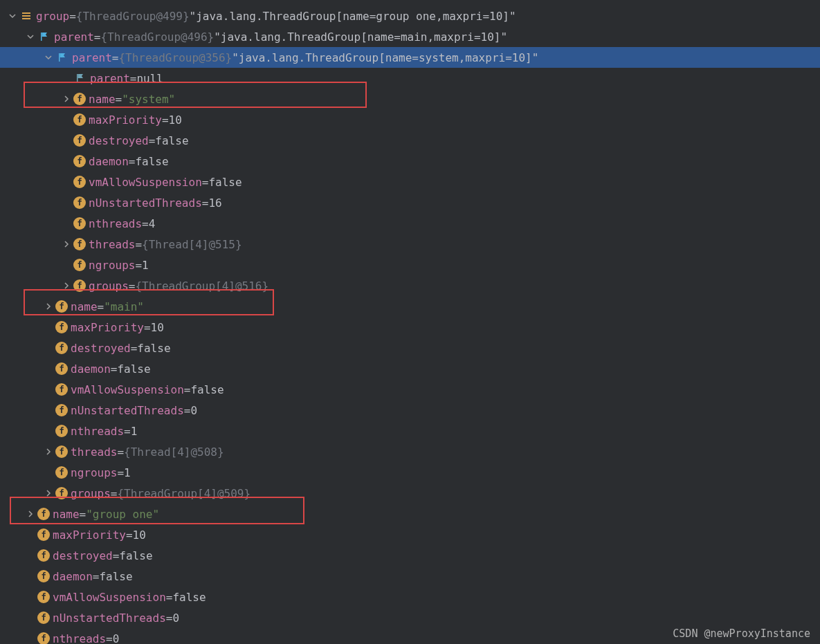  Describe the element at coordinates (742, 634) in the screenshot. I see `watermark: CSDN @newProxyInstance` at that location.